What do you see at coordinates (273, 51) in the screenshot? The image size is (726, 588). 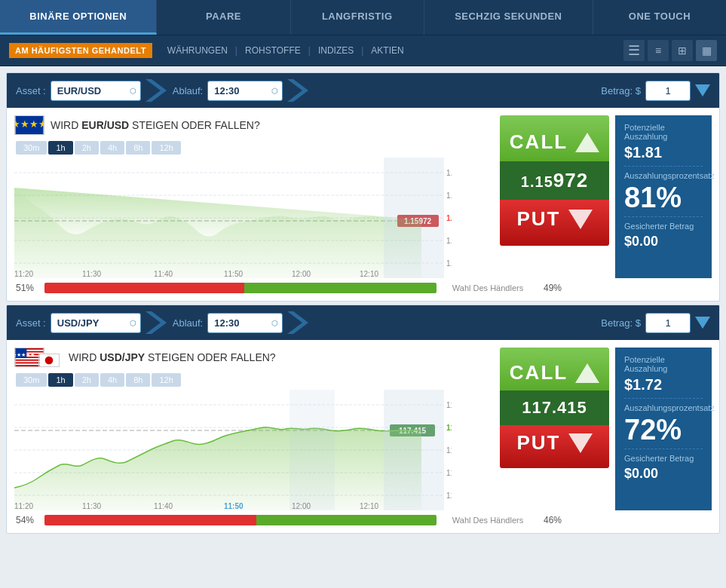 I see `filter-rohstoffe: ROHSTOFFE` at bounding box center [273, 51].